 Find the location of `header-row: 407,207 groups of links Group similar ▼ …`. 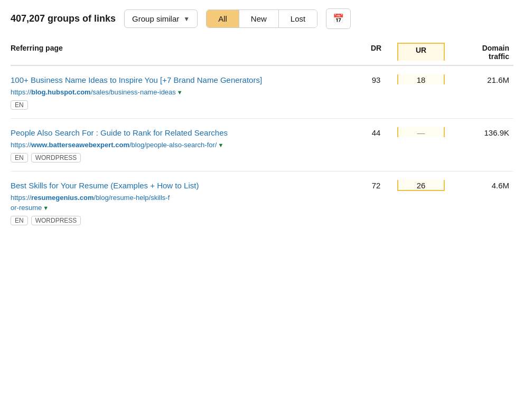

header-row: 407,207 groups of links Group similar ▼ … is located at coordinates (262, 19).